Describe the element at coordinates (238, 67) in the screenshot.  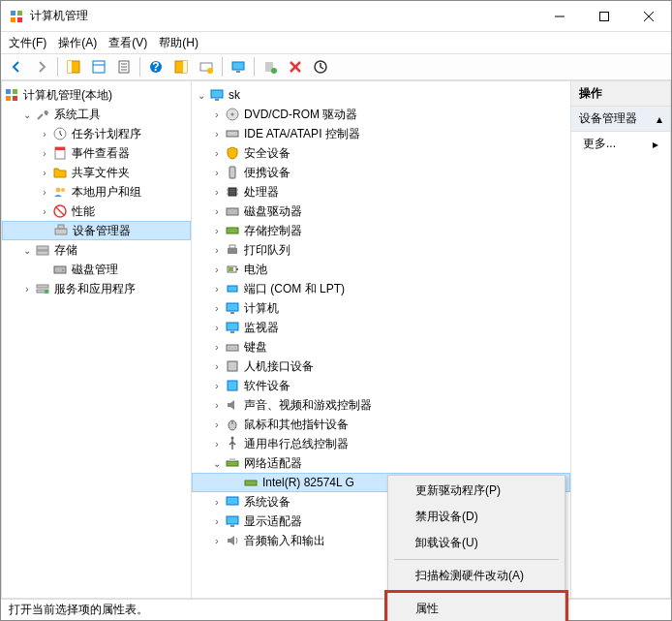
I see `monitor-button` at that location.